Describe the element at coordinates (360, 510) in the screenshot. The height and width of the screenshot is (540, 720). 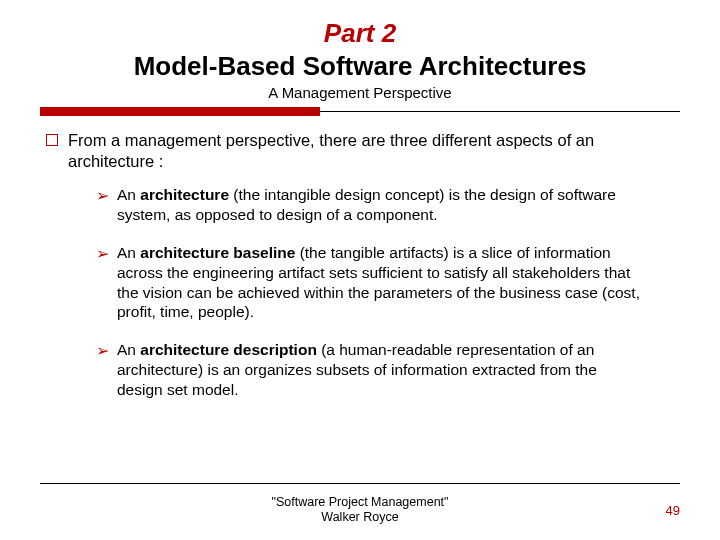
I see `footer-citation: "Software Project Management" Walker Roy…` at that location.